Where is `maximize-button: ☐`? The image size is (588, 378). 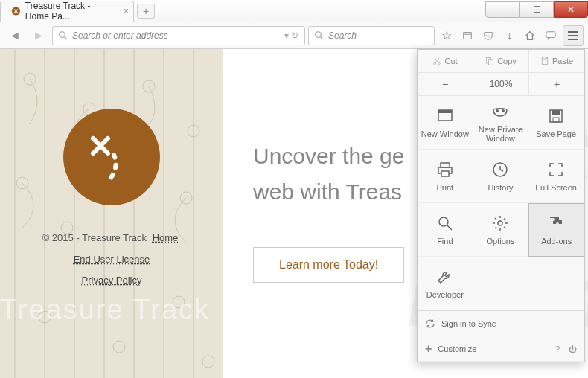
maximize-button: ☐ is located at coordinates (537, 10).